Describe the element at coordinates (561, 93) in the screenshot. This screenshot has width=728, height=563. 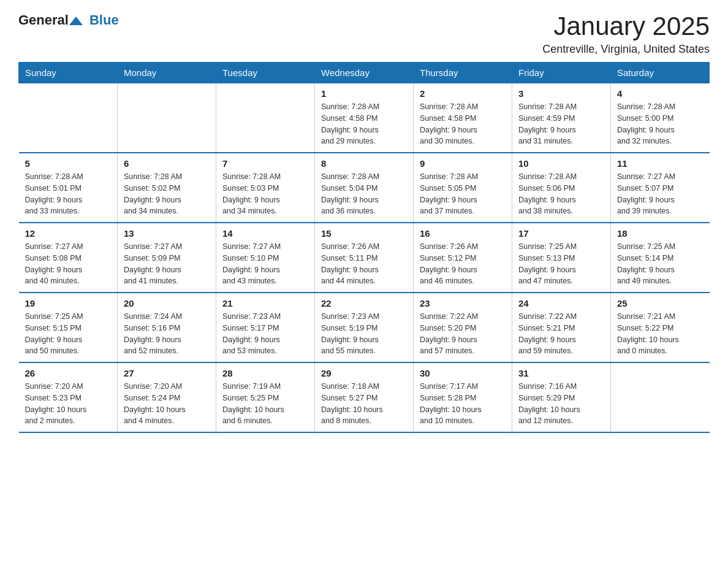
I see `day-number: 3` at that location.